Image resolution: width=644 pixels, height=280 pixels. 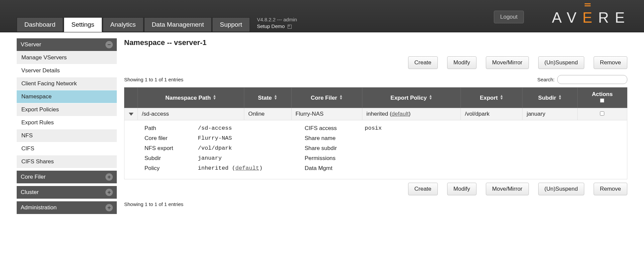 What do you see at coordinates (398, 158) in the screenshot?
I see `detail-value-permissions` at bounding box center [398, 158].